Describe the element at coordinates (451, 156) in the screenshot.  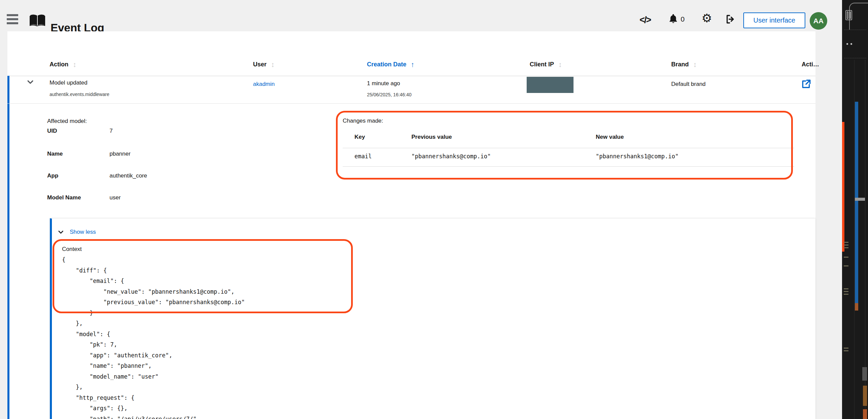
I see `changes-previous-value: "pbannershanks@comp.io"` at that location.